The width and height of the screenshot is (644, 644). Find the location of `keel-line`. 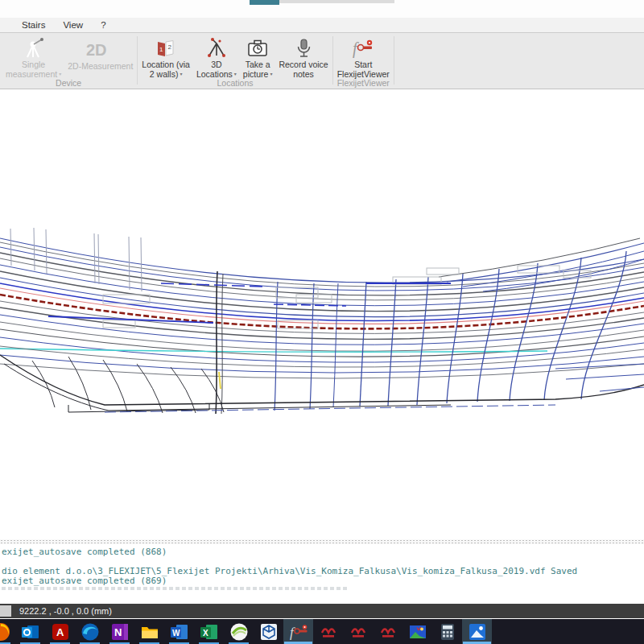

keel-line is located at coordinates (330, 409).